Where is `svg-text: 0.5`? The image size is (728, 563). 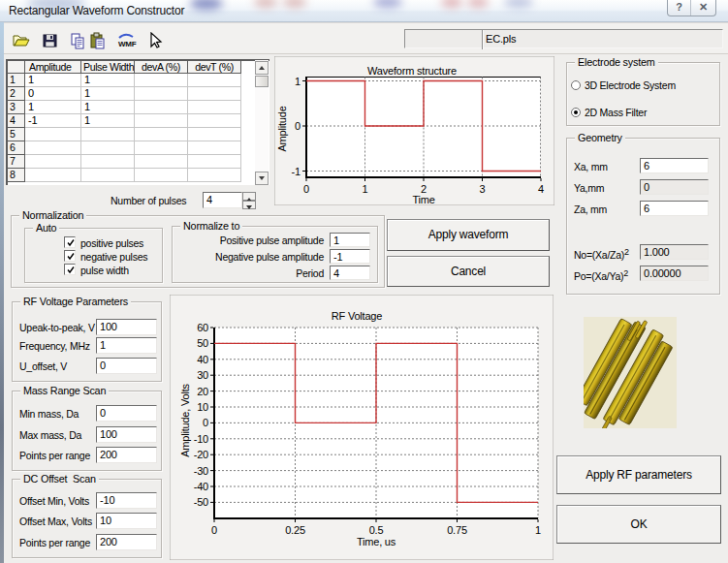
svg-text: 0.5 is located at coordinates (376, 530).